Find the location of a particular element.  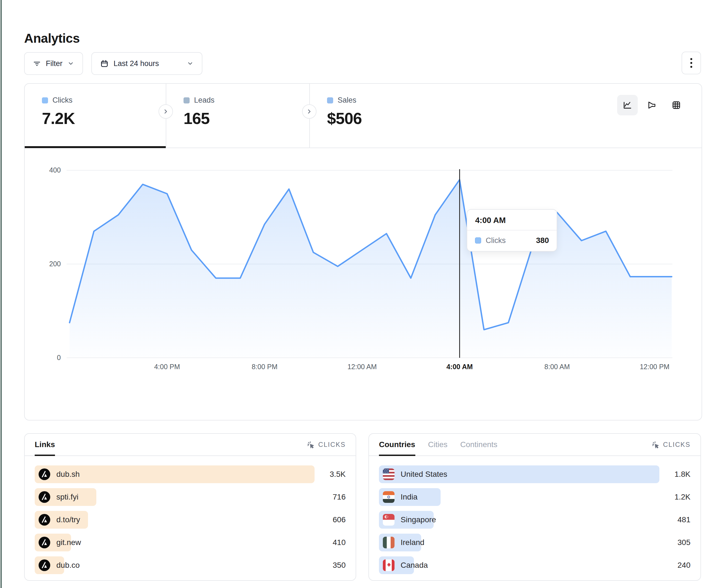

us-flag-icon is located at coordinates (389, 474).